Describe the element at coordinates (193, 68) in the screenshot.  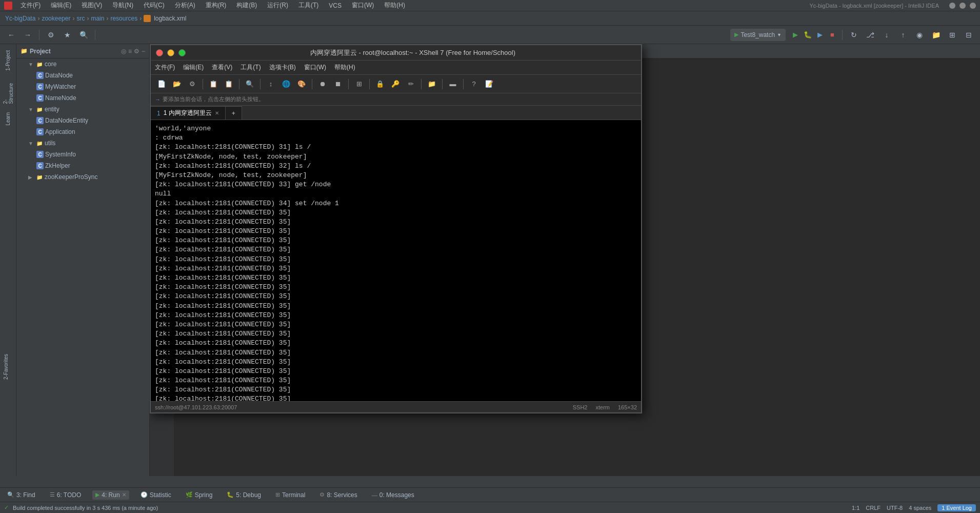
I see `ssh-menu-edit: 编辑(E)` at that location.